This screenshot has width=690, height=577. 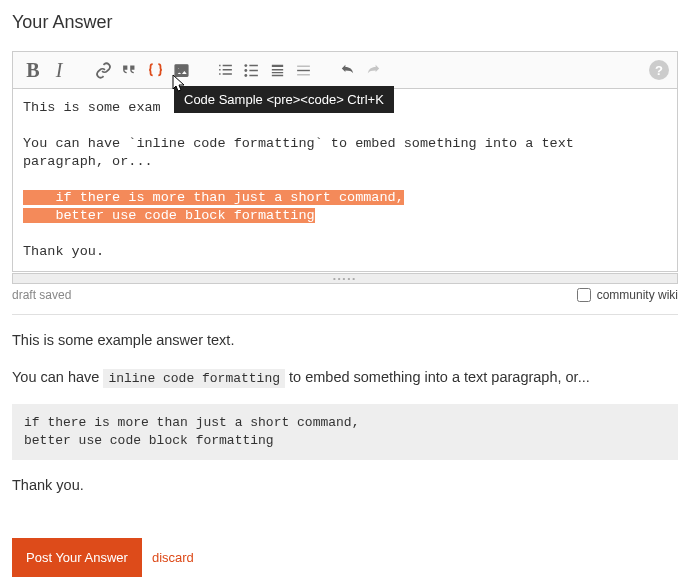 What do you see at coordinates (252, 70) in the screenshot?
I see `bullet-list-icon` at bounding box center [252, 70].